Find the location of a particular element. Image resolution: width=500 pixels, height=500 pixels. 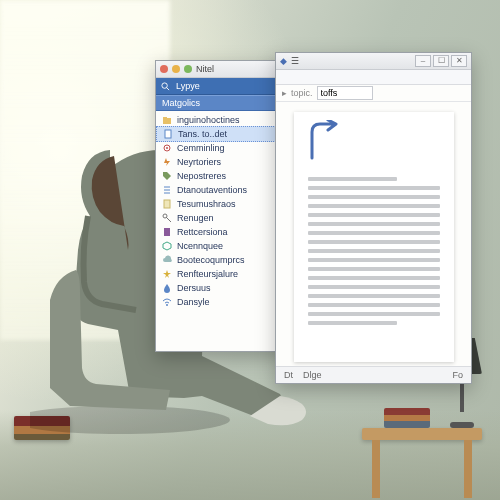

return-arrow-icon is located at coordinates (323, 141).